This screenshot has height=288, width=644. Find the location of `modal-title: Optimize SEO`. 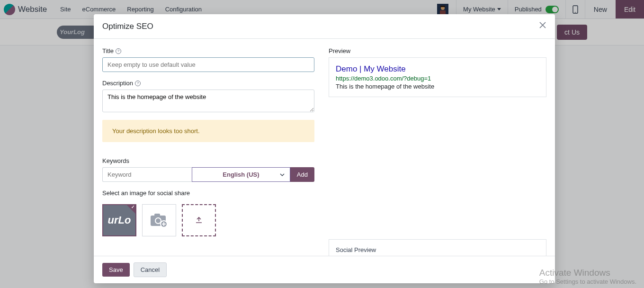

modal-title: Optimize SEO is located at coordinates (128, 27).